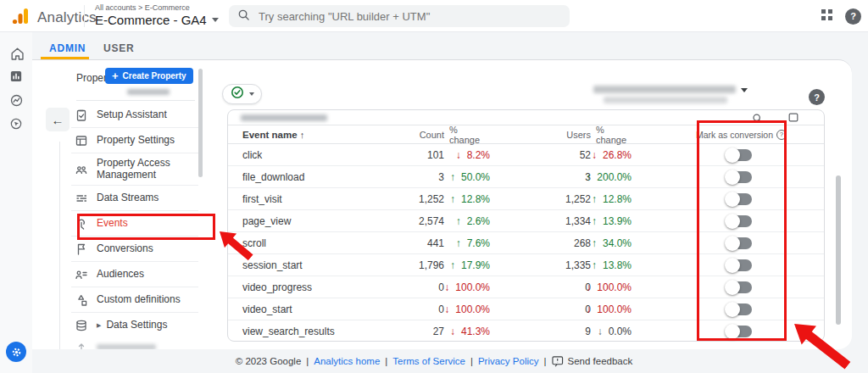  What do you see at coordinates (147, 170) in the screenshot?
I see `sidebar-item-label: Property Access Management` at bounding box center [147, 170].